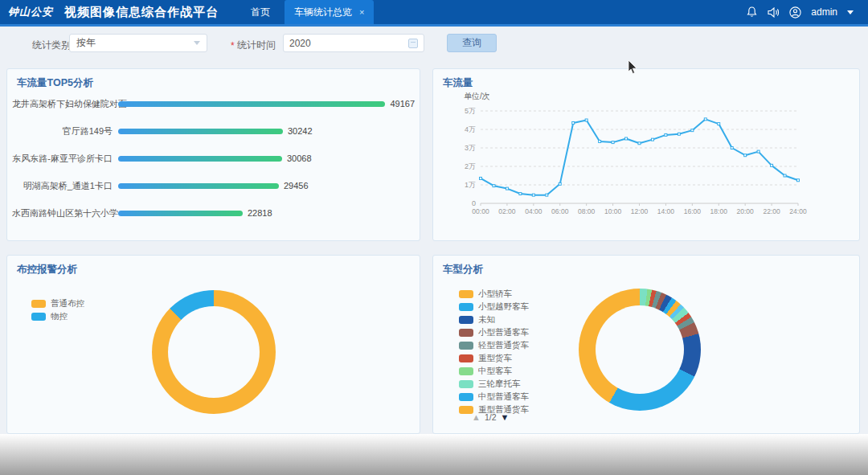 The height and width of the screenshot is (475, 868). Describe the element at coordinates (490, 417) in the screenshot. I see `legend-page-label: 1/2` at that location.